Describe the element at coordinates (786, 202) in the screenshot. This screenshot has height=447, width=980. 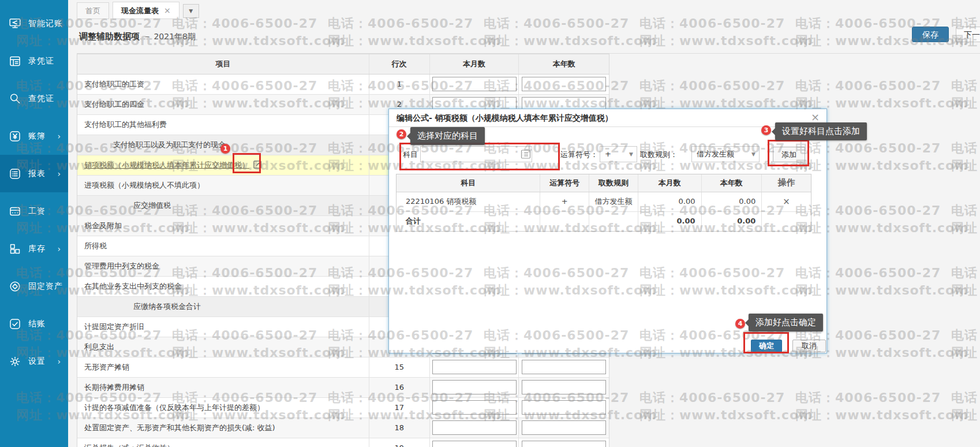
I see `delete-row-icon: ×` at that location.